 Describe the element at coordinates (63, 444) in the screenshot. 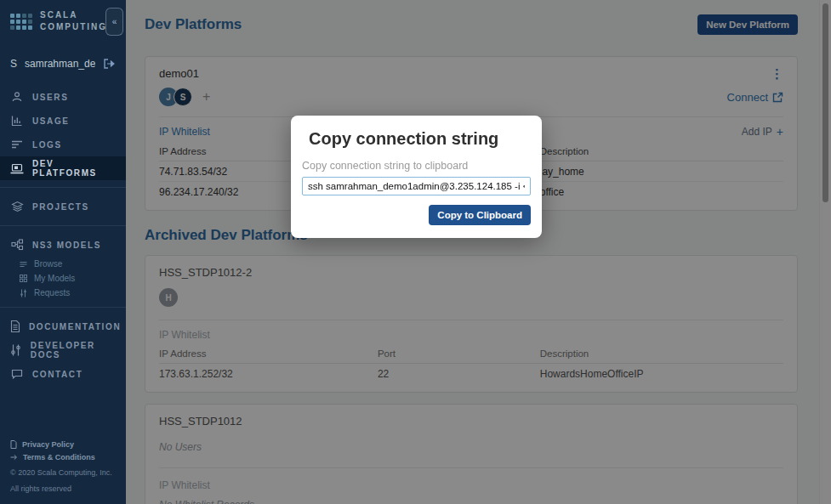

I see `privacy-policy-link: Privacy Policy` at that location.